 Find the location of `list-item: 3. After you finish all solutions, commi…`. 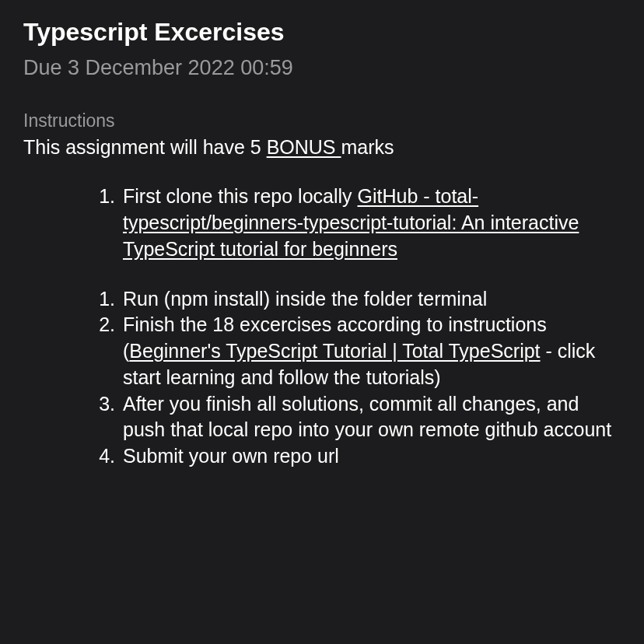

list-item: 3. After you finish all solutions, commi… is located at coordinates (357, 418).